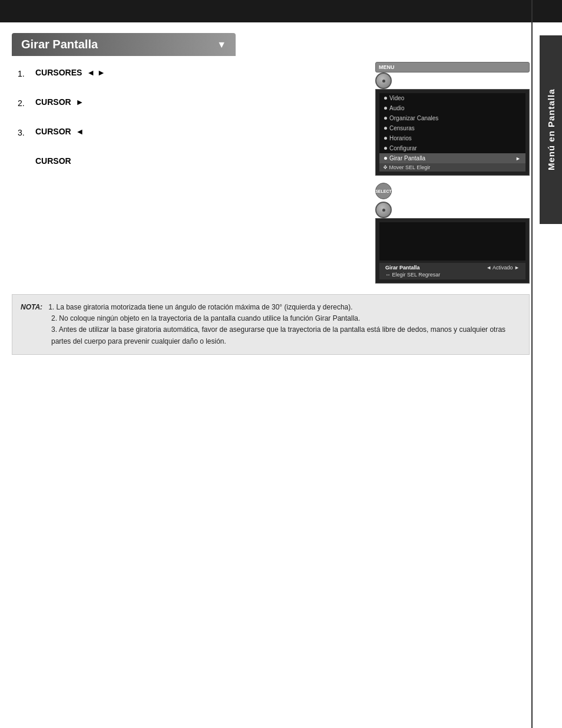 The image size is (562, 728). I want to click on note-item-3-para: 3. Antes de utilizar la base giratoria a…, so click(271, 335).